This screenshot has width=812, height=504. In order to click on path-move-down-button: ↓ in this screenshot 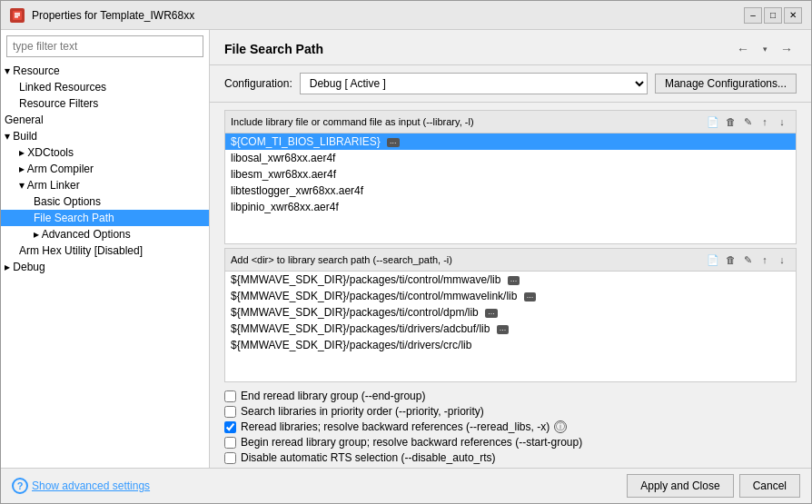, I will do `click(782, 260)`.